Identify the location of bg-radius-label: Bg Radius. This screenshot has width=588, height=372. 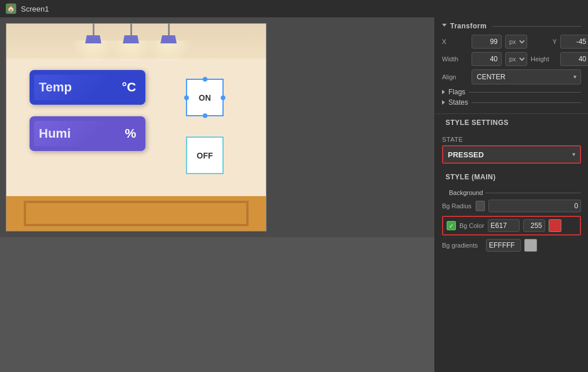
(457, 206).